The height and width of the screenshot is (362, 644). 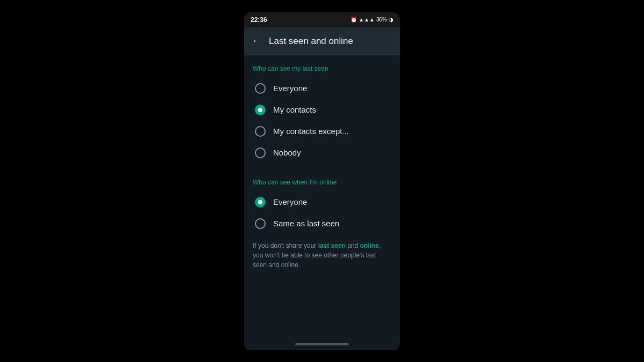 What do you see at coordinates (322, 88) in the screenshot?
I see `option-everyone: Everyone` at bounding box center [322, 88].